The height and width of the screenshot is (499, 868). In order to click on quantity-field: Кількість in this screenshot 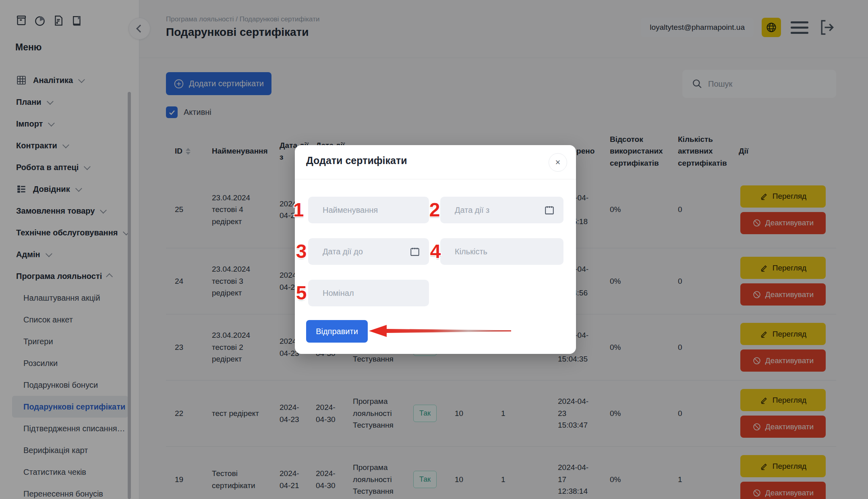, I will do `click(502, 252)`.